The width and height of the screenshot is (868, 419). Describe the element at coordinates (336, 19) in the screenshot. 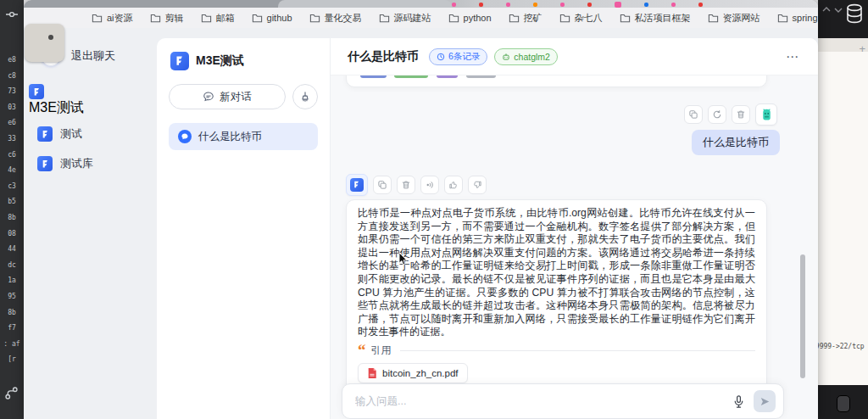

I see `bookmark-folder: 量化交易` at that location.